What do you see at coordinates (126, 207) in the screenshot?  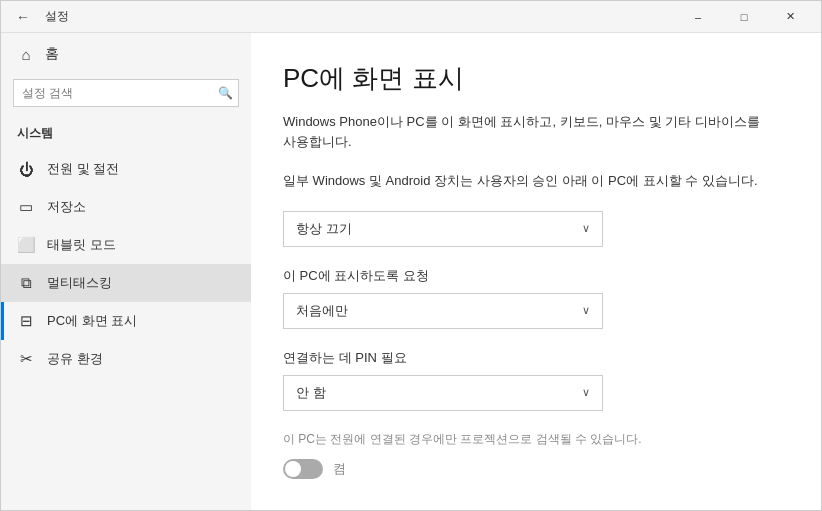 I see `sidebar-item-storage: ▭ 저장소` at bounding box center [126, 207].